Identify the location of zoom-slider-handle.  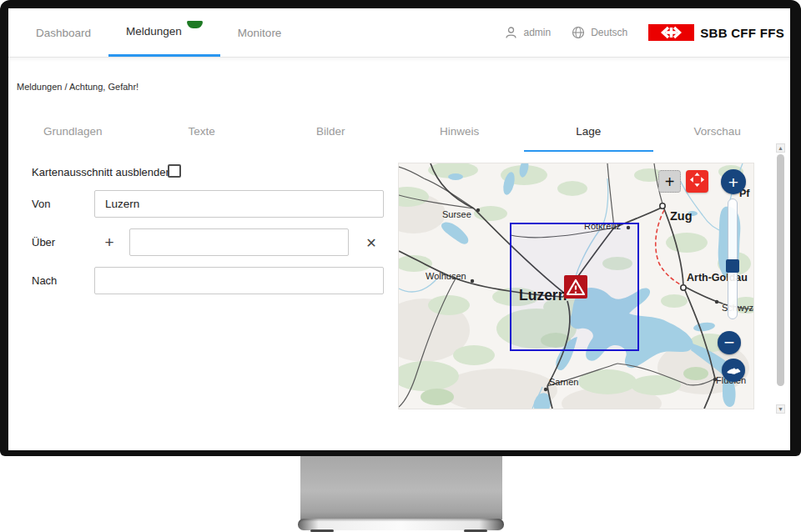
(733, 266).